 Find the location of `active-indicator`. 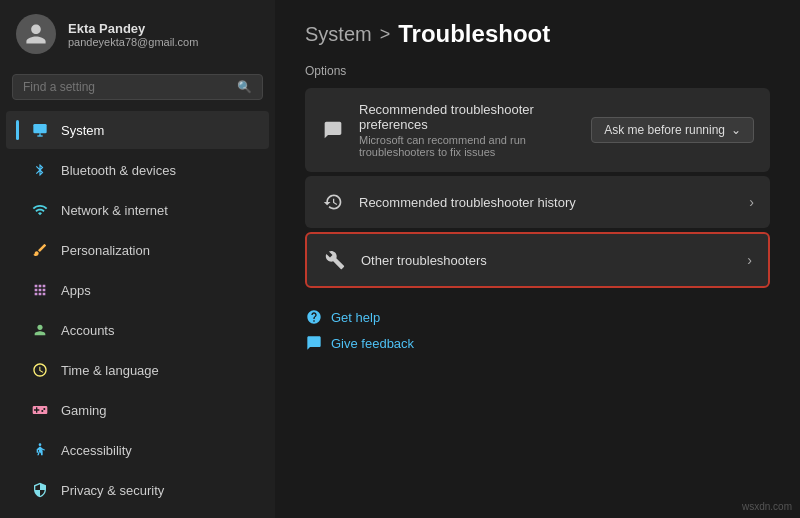

active-indicator is located at coordinates (18, 130).